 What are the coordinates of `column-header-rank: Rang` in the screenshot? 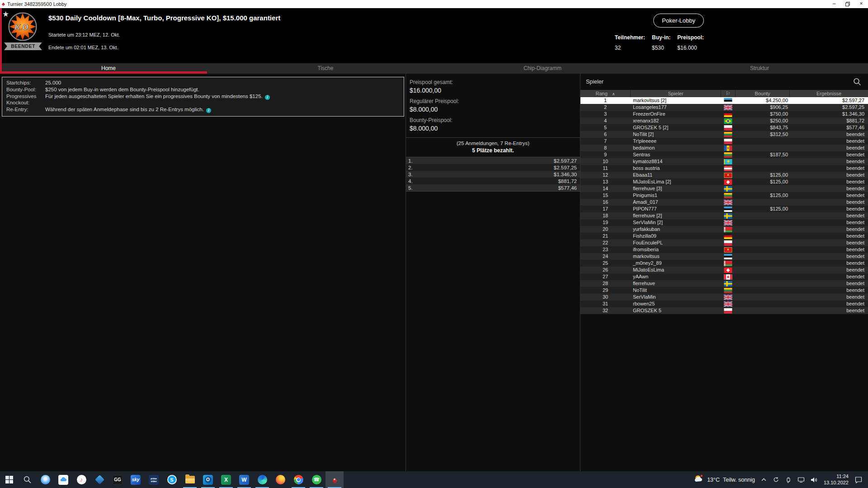 It's located at (605, 94).